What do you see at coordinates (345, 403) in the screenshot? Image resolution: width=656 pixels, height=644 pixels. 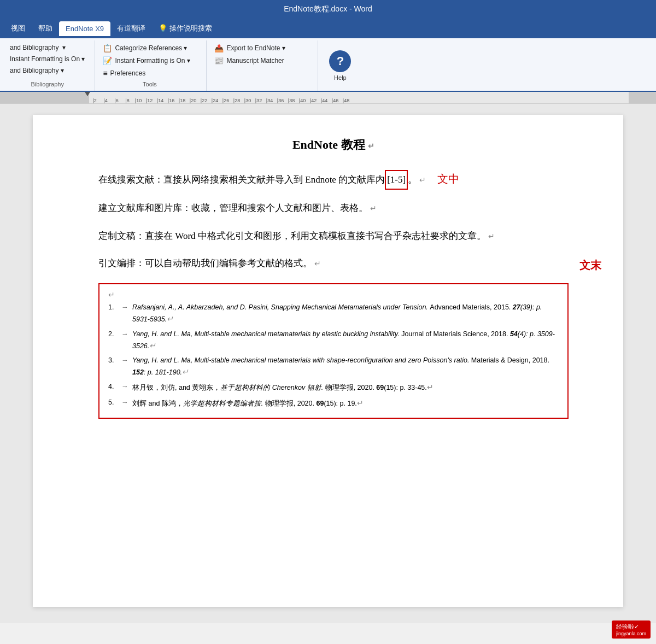 I see `ref-text-5: 刘辉 and 陈鸿，光学超构材料专题编者按. 物理学报, 2020. 69(15…` at bounding box center [345, 403].